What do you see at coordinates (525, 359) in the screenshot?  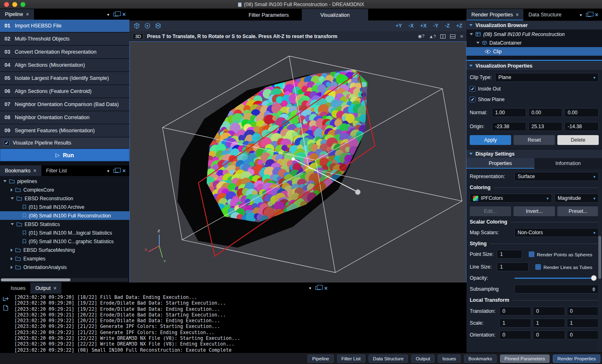 I see `dock-button-pinned-parameters: Pinned Parameters` at bounding box center [525, 359].